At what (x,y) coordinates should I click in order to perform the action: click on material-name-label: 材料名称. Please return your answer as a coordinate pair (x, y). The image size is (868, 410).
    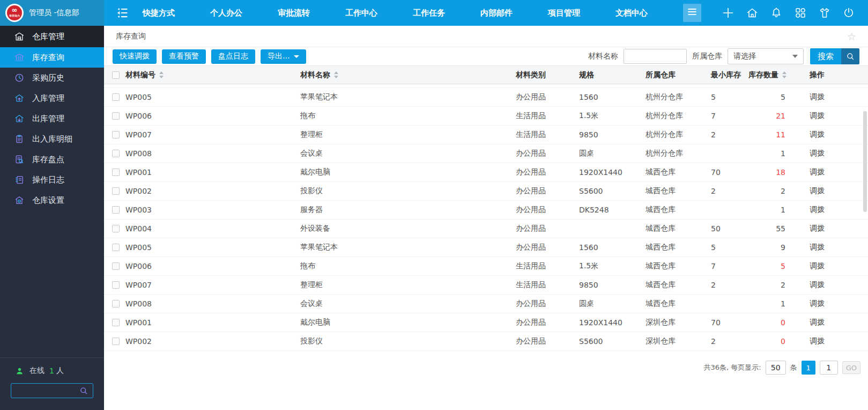
    Looking at the image, I should click on (603, 56).